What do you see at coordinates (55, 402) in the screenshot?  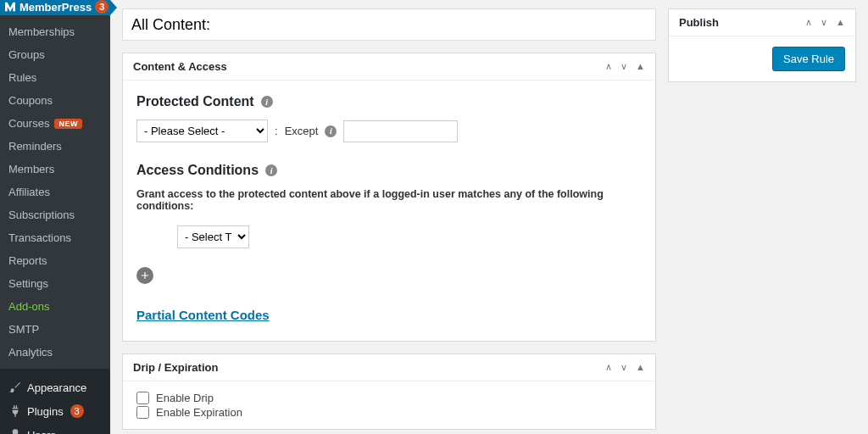 I see `sidebar-wp-menu: Appearance Plugins 3 Users Tools` at bounding box center [55, 402].